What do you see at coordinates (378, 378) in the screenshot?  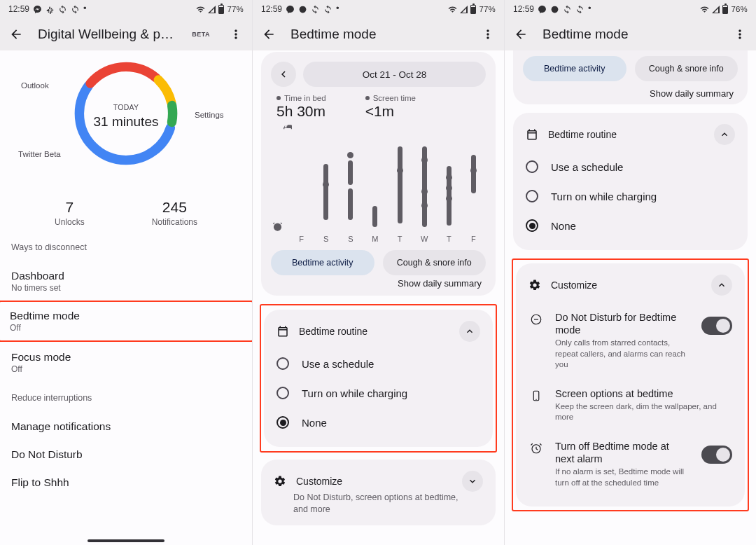 I see `bedtime-routine-card: Bedtime routine Use a schedule Turn on w…` at bounding box center [378, 378].